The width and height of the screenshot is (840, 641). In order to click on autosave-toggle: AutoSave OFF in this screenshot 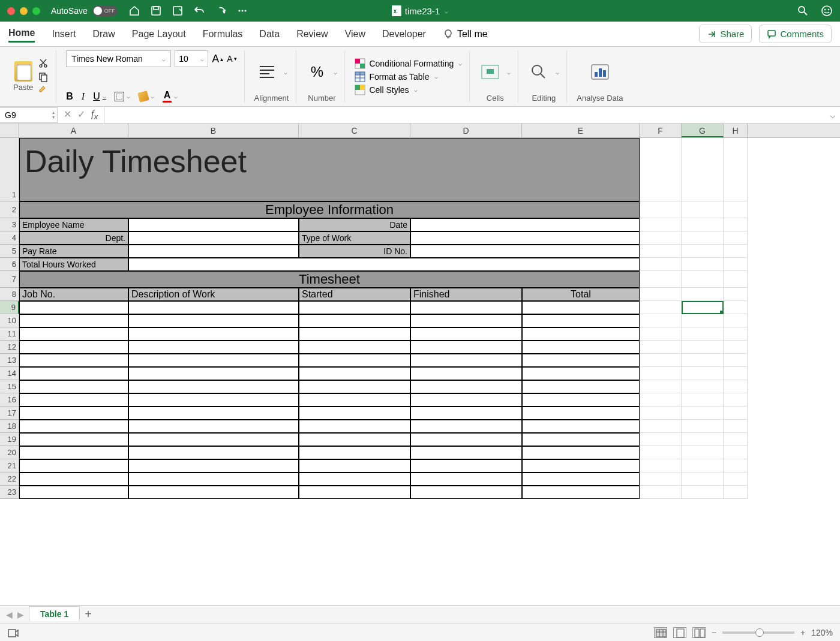, I will do `click(84, 11)`.